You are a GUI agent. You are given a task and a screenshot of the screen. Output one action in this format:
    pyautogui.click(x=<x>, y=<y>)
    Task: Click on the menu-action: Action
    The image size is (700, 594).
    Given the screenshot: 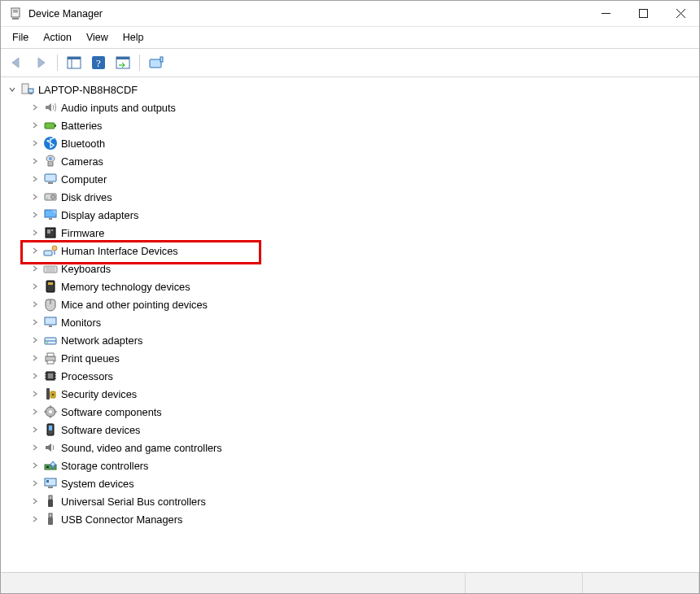 What is the action you would take?
    pyautogui.click(x=57, y=37)
    